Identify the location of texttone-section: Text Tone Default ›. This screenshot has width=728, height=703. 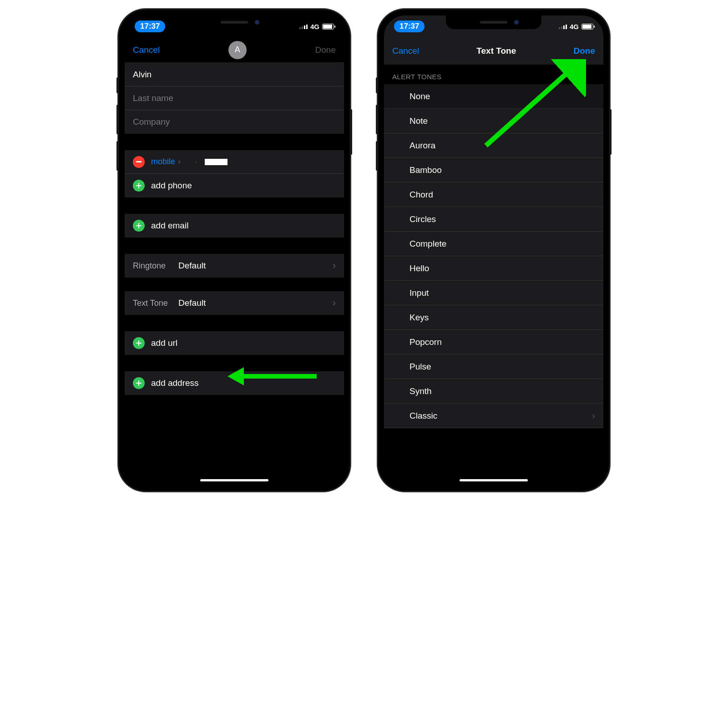
(234, 303).